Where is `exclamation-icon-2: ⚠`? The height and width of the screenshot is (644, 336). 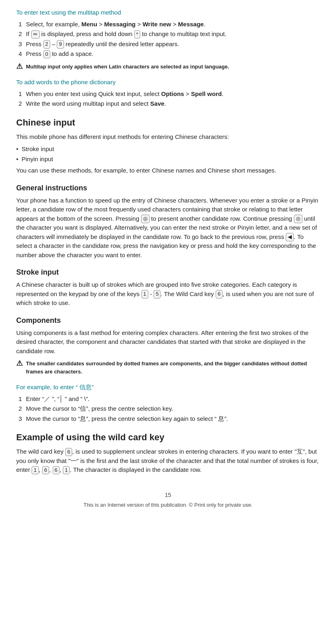
exclamation-icon-2: ⚠ is located at coordinates (19, 368).